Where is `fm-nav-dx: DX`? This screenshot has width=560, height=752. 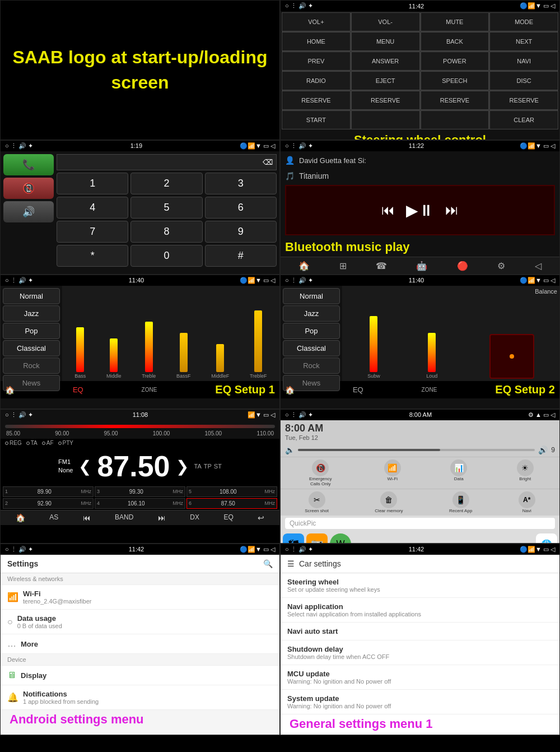
fm-nav-dx: DX is located at coordinates (195, 518).